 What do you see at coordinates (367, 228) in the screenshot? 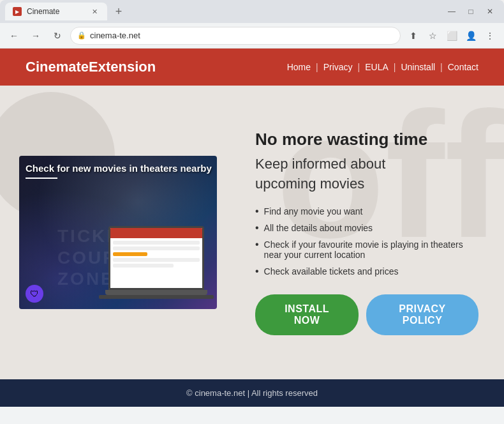
I see `feature-2: All the details about movies` at bounding box center [367, 228].